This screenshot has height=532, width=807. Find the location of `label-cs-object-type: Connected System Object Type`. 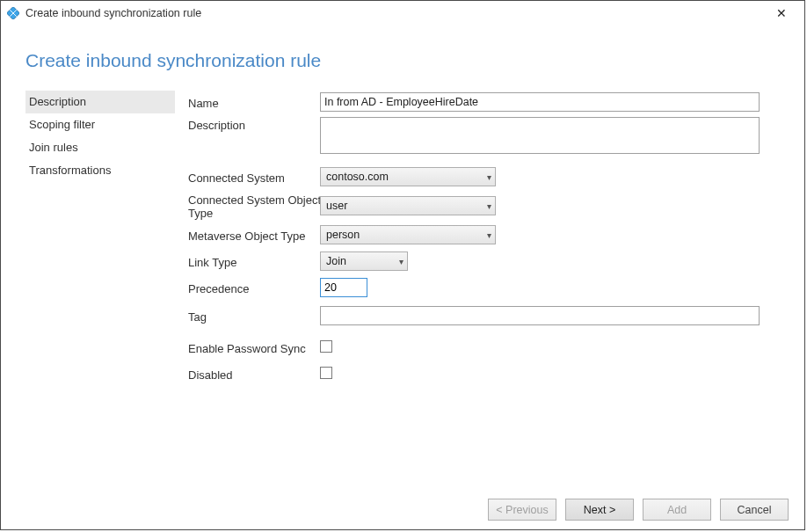

label-cs-object-type: Connected System Object Type is located at coordinates (263, 206).